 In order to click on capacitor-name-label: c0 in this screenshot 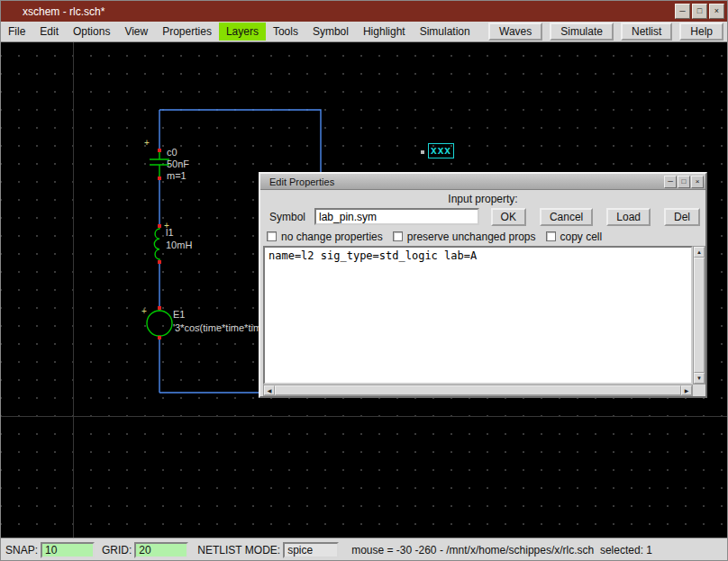, I will do `click(172, 152)`.